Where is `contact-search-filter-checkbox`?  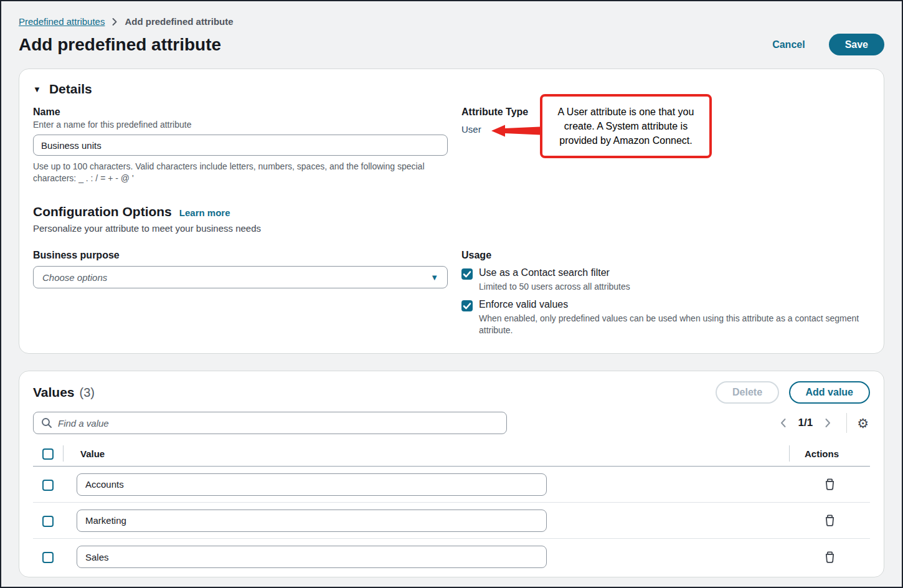 contact-search-filter-checkbox is located at coordinates (467, 274).